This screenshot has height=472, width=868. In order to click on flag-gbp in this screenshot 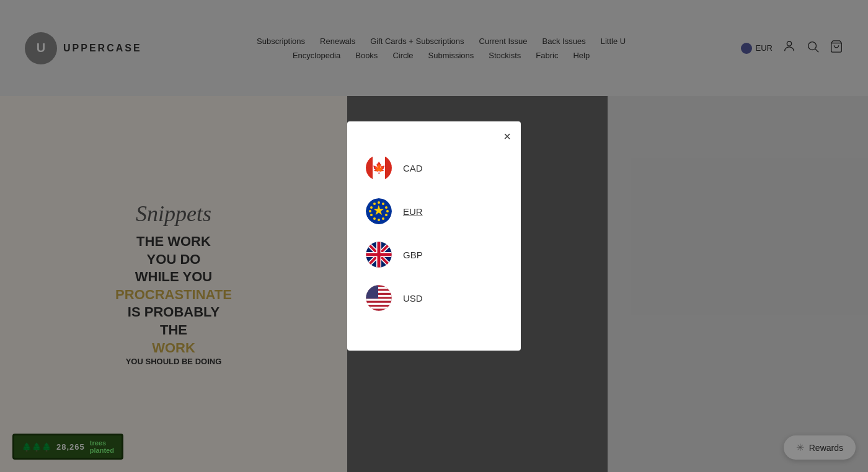, I will do `click(379, 255)`.